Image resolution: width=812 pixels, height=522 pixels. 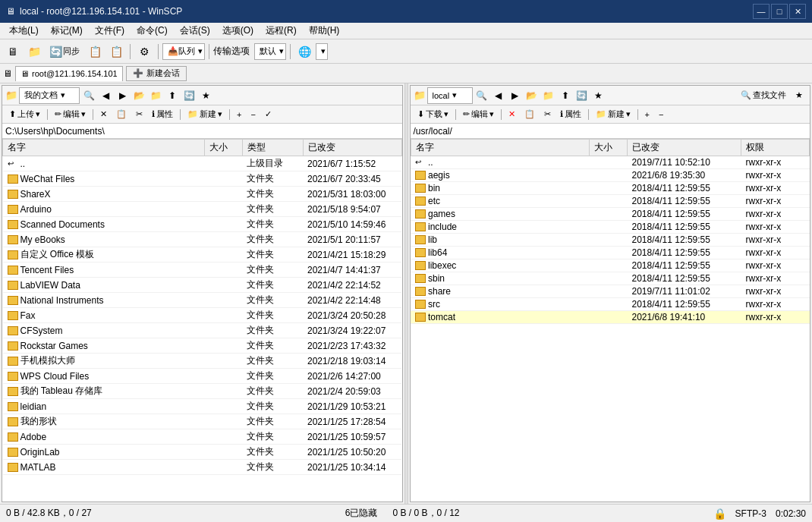 I want to click on list-item: Tencent Files 文件夹 2021/4/7 14:41:37, so click(x=203, y=270).